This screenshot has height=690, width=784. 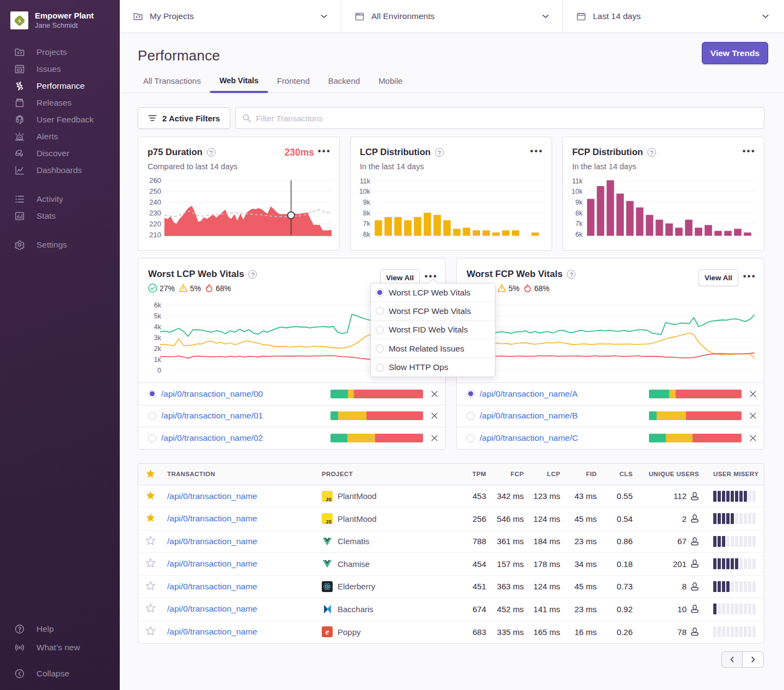 What do you see at coordinates (155, 181) in the screenshot?
I see `svg-text: 260` at bounding box center [155, 181].